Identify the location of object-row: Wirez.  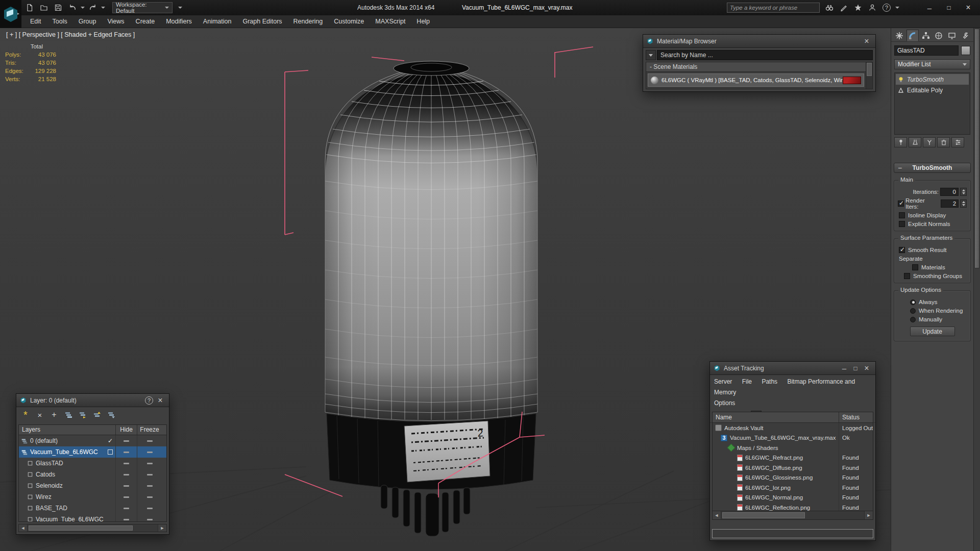
(93, 497).